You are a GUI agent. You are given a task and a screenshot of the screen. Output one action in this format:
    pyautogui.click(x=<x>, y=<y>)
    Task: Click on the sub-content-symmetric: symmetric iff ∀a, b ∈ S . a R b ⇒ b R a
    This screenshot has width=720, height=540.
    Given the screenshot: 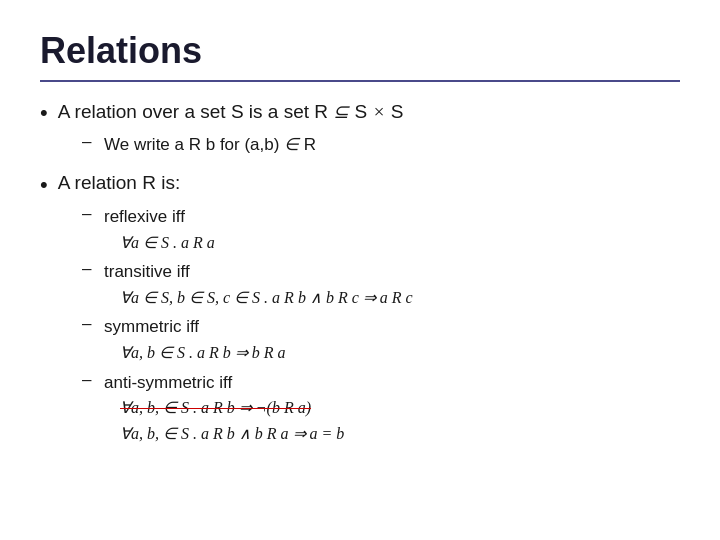 What is the action you would take?
    pyautogui.click(x=195, y=340)
    